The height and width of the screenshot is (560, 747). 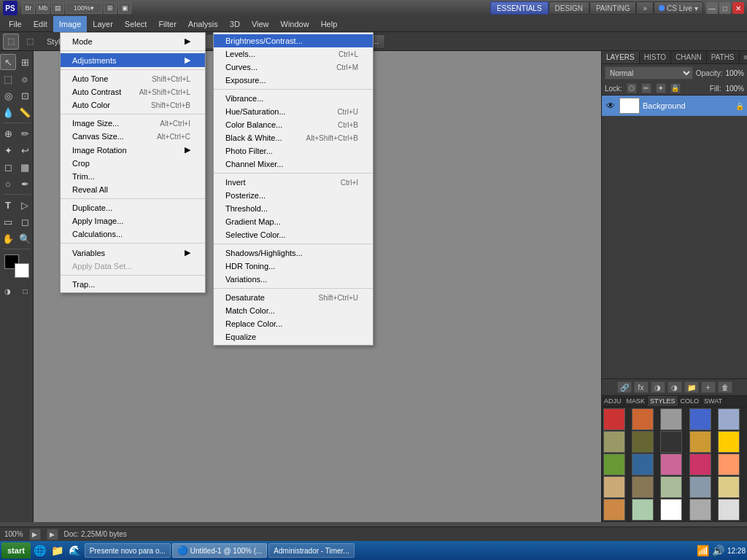 I want to click on layout2-icon: ▣, so click(x=125, y=8).